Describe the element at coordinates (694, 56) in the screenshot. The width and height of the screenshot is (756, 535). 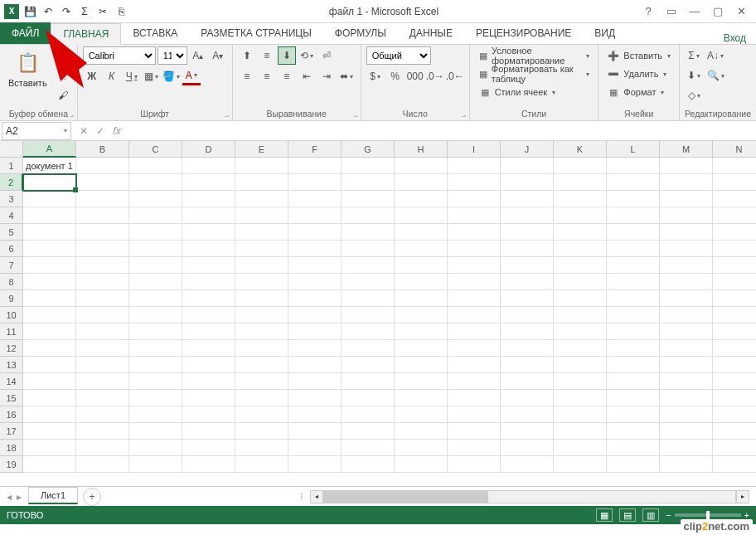
I see `autosum-button: Σ` at that location.